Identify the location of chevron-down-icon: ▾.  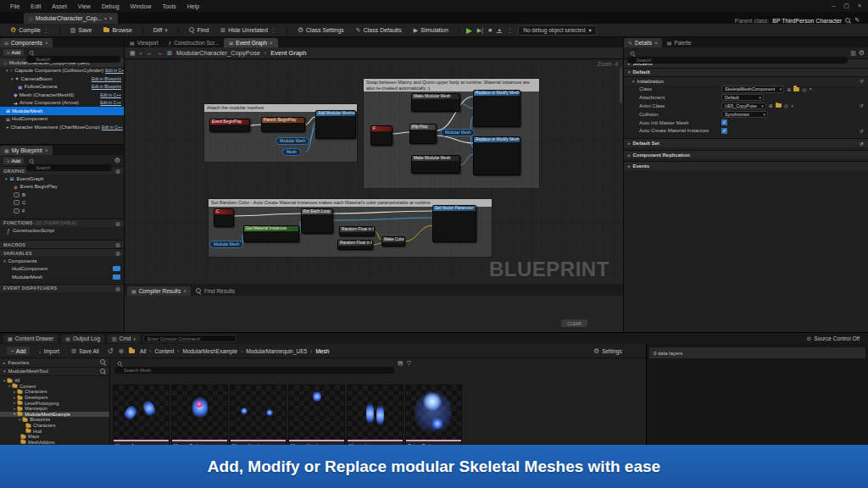
(141, 53).